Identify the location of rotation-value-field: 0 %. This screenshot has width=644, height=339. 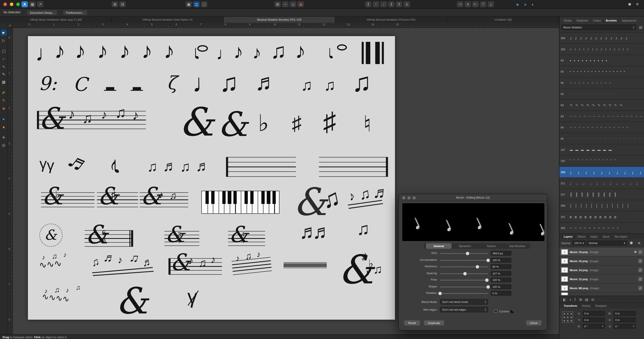
(501, 293).